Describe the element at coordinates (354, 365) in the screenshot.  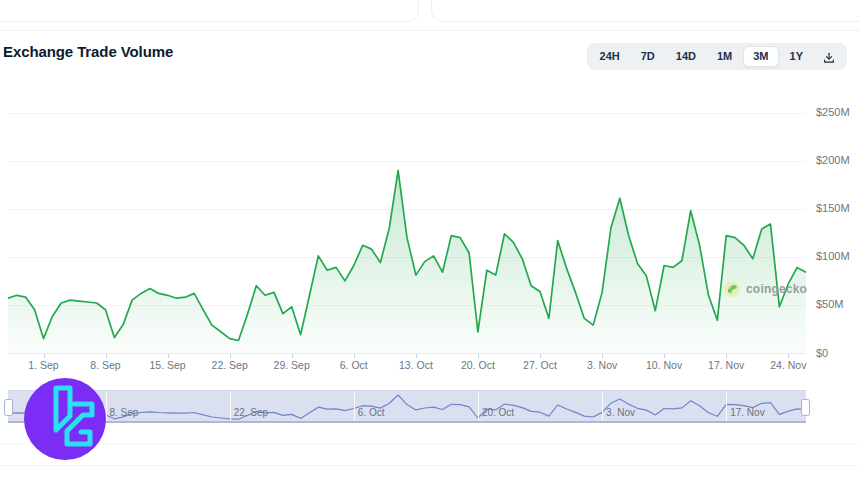
I see `x-axis-label: 6. Oct` at that location.